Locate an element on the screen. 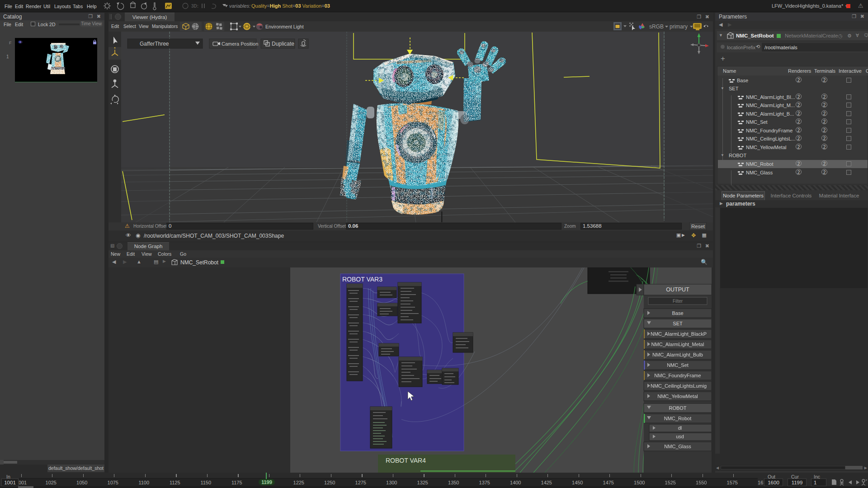 This screenshot has width=868, height=488. svg-text: NMC_YellowMetal is located at coordinates (677, 396).